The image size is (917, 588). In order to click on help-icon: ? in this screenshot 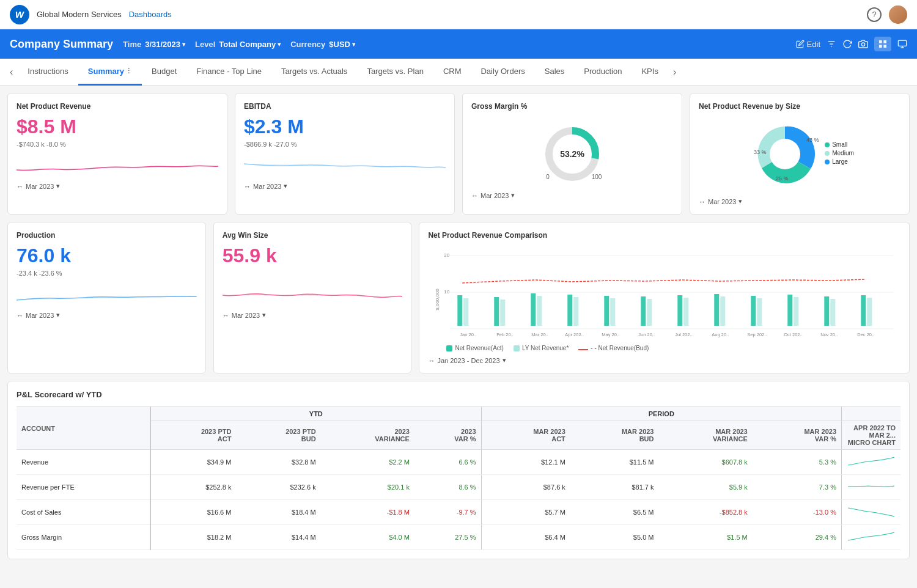, I will do `click(874, 15)`.